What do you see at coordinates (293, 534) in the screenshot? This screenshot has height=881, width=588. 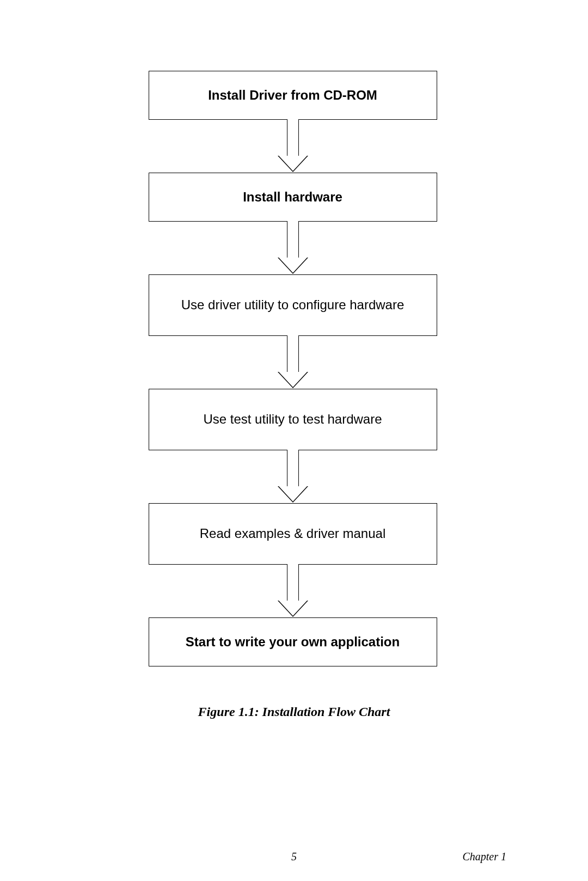 I see `flow-step-5: Read examples & driver manual` at bounding box center [293, 534].